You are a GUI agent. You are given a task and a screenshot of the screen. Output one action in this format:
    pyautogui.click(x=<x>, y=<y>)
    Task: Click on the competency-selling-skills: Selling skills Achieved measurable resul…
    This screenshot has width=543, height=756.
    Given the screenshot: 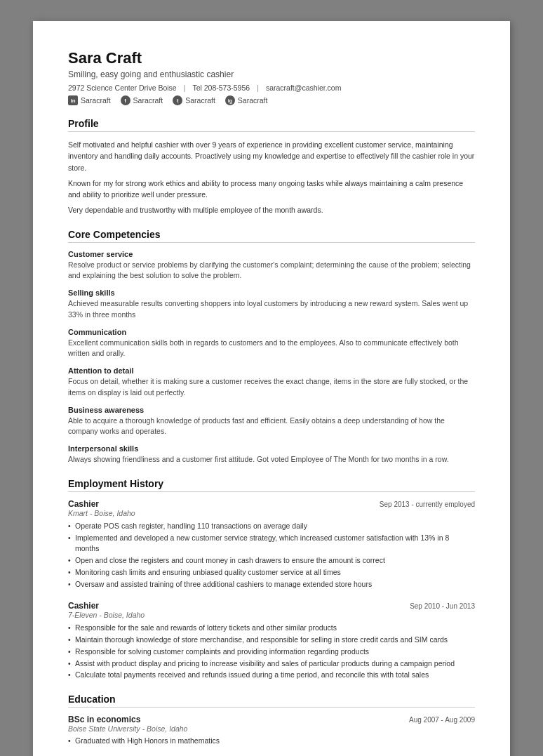 What is the action you would take?
    pyautogui.click(x=272, y=305)
    